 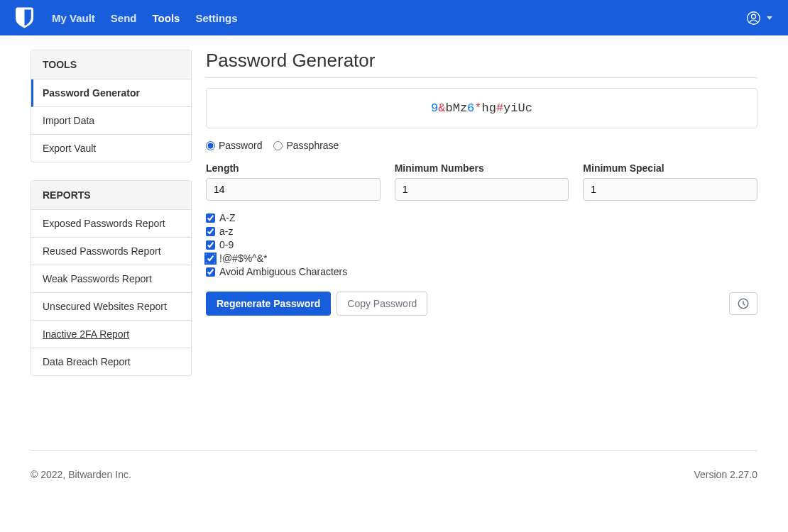 I want to click on passphrase-type-radio: Passphrase, so click(x=306, y=145).